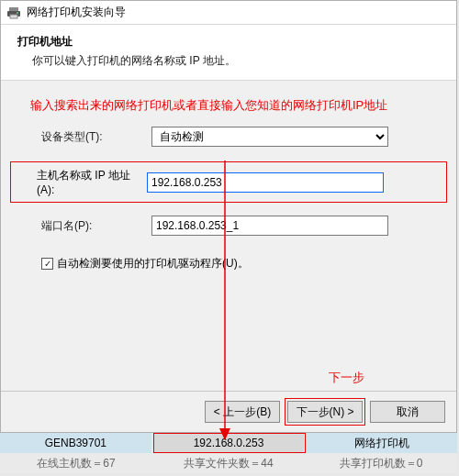 This screenshot has width=459, height=476. What do you see at coordinates (76, 463) in the screenshot?
I see `status-hosts: 在线主机数＝67` at bounding box center [76, 463].